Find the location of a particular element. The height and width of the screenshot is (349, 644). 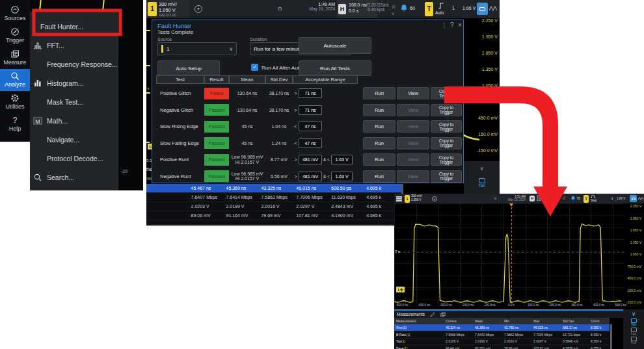

measurement-row-rise: Rise(1)45.467 ns45.369 ns43.325 ns49.015… is located at coordinates (274, 188).